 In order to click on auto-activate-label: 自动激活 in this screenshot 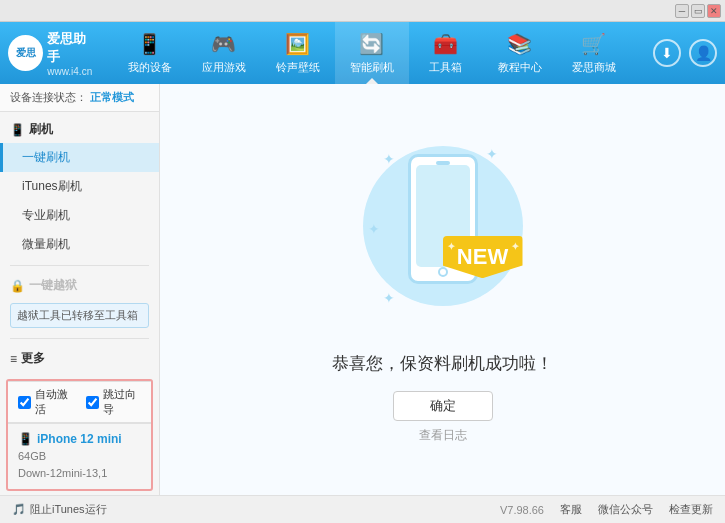, I will do `click(54, 402)`.